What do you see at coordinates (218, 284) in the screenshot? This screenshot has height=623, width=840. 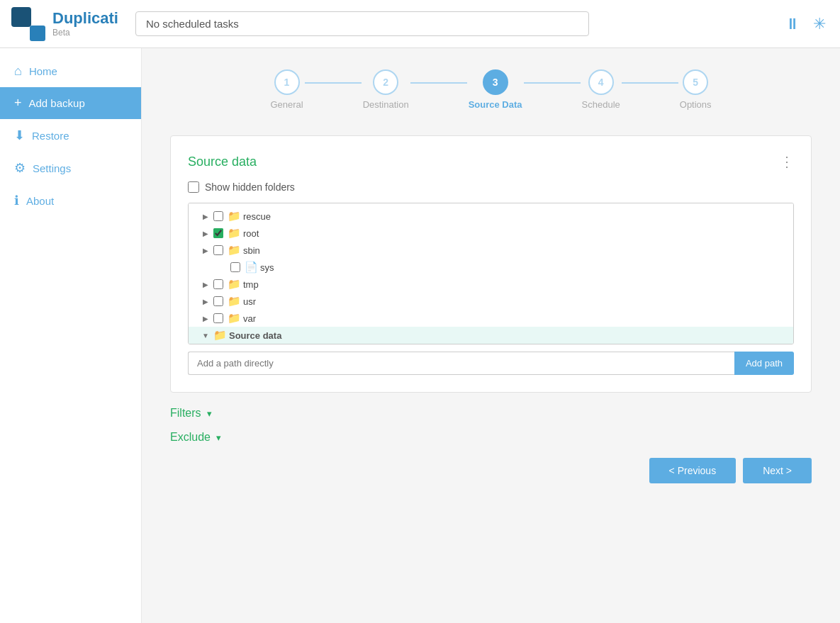 I see `check-tmp` at bounding box center [218, 284].